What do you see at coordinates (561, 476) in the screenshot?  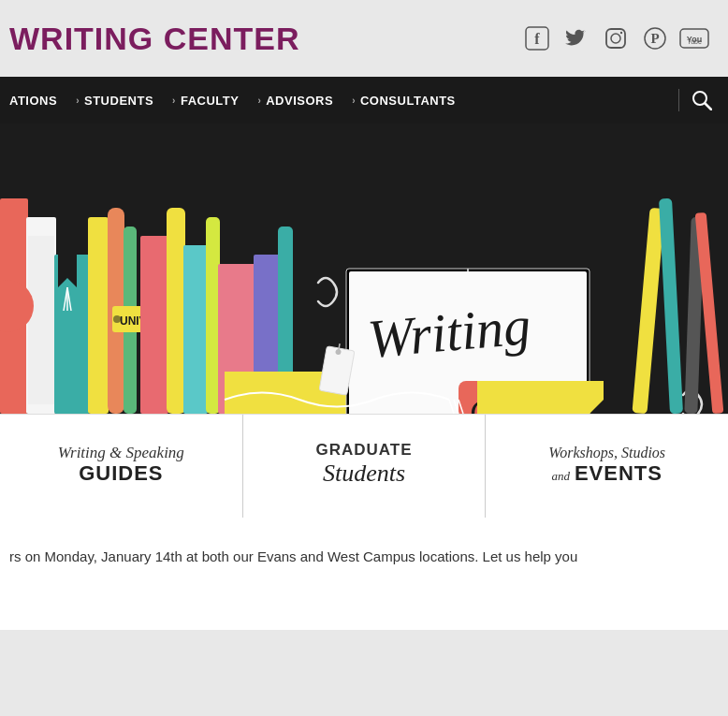 I see `card-events-and: and` at bounding box center [561, 476].